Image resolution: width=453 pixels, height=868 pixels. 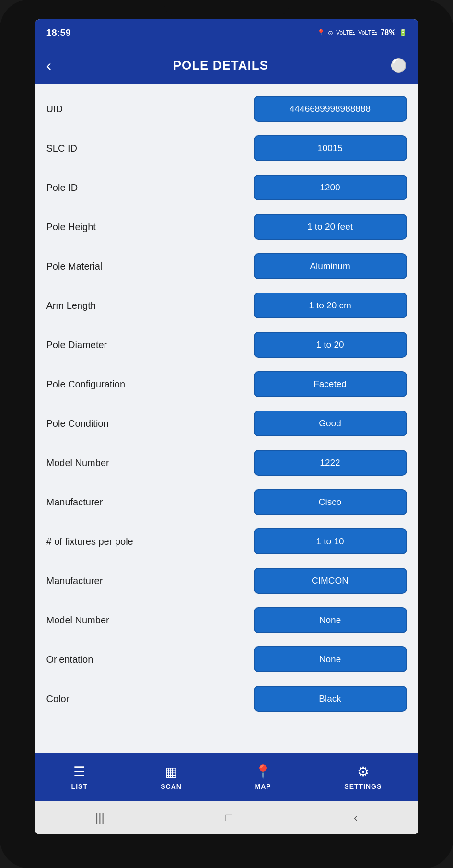 I want to click on phone-notch, so click(x=227, y=10).